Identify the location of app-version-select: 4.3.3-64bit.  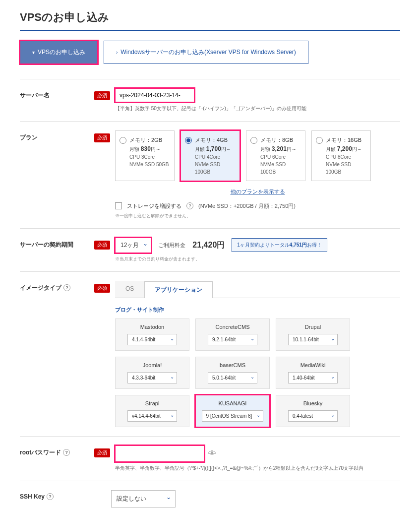
(152, 378).